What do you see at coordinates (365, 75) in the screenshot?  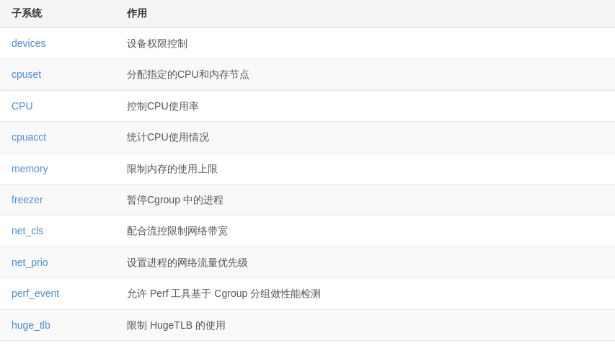 I see `subsystem-desc: 分配指定的CPU和内存节点` at bounding box center [365, 75].